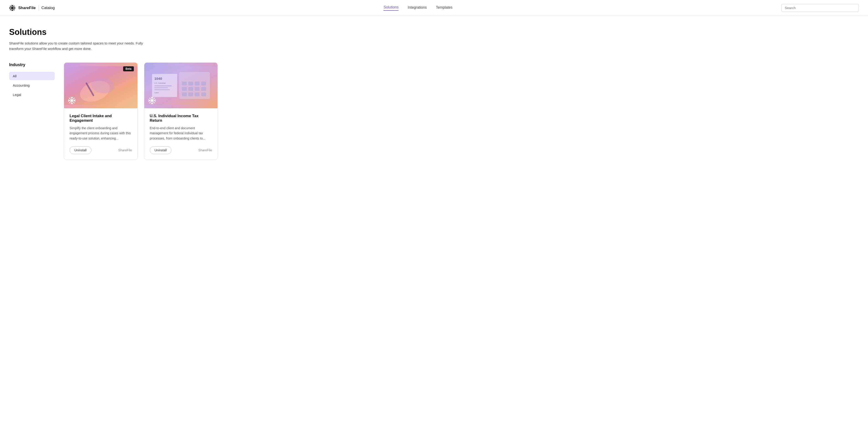 This screenshot has height=439, width=868. Describe the element at coordinates (434, 8) in the screenshot. I see `header: ShareFile Catalog Solutions Integrations…` at that location.